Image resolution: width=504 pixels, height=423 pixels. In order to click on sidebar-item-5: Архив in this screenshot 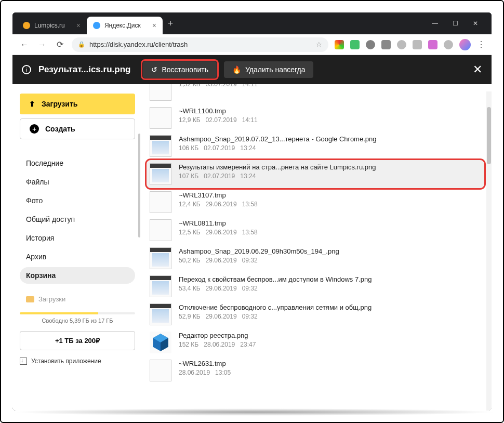, I will do `click(77, 257)`.